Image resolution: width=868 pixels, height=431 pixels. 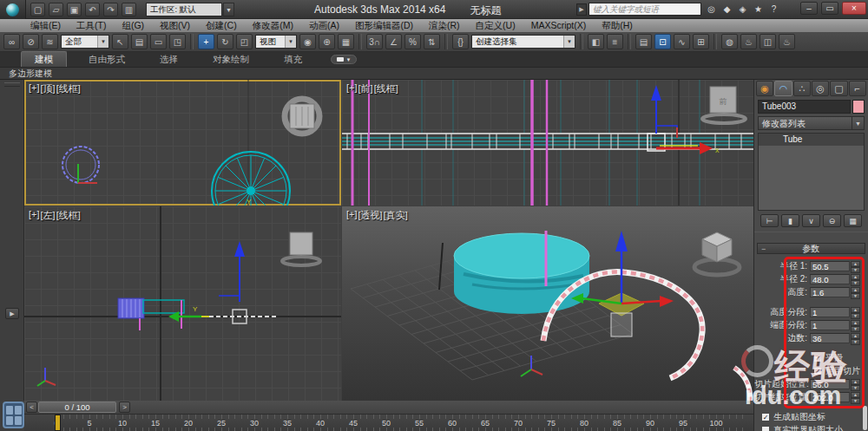 I want to click on help-icon: ?, so click(x=774, y=9).